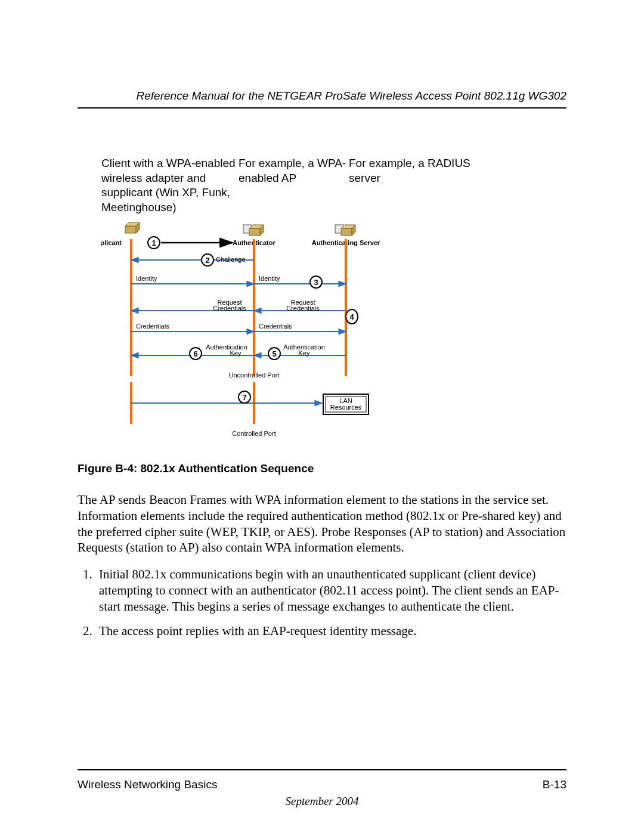 This screenshot has width=644, height=833. What do you see at coordinates (154, 243) in the screenshot?
I see `step1-num: 1` at bounding box center [154, 243].